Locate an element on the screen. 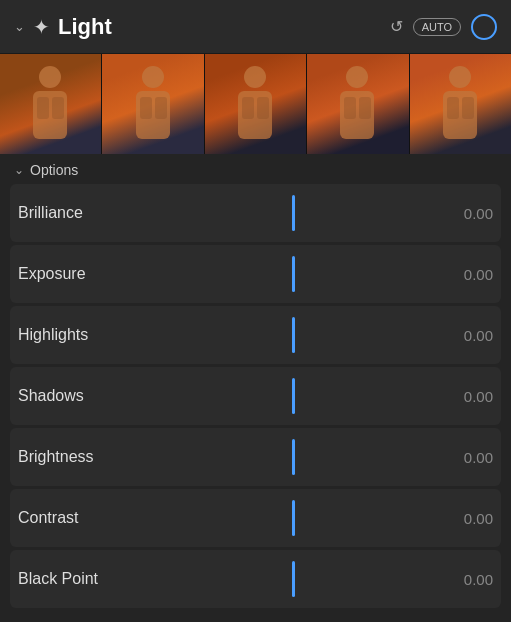 This screenshot has width=511, height=622. slider-label-2: Highlights is located at coordinates (83, 335).